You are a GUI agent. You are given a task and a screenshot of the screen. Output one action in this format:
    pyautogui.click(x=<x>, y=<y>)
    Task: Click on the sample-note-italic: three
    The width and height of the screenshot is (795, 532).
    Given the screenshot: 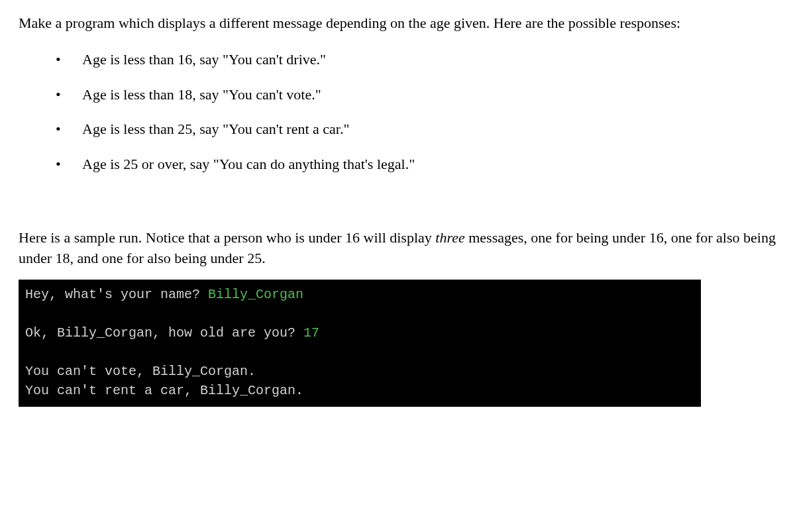 What is the action you would take?
    pyautogui.click(x=450, y=237)
    